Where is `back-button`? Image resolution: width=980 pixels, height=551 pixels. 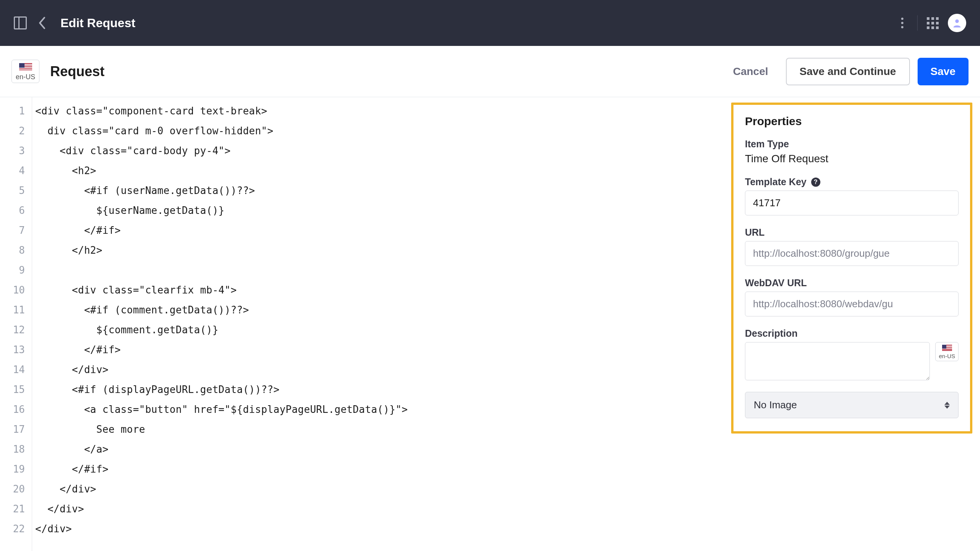
back-button is located at coordinates (42, 23).